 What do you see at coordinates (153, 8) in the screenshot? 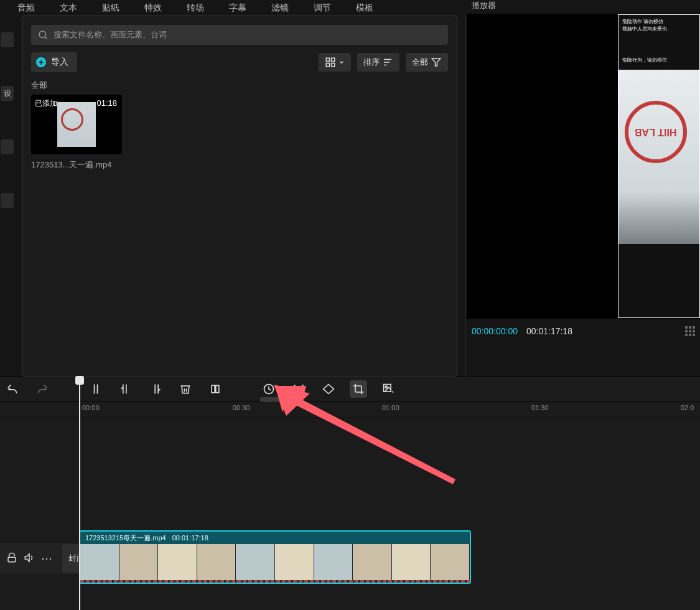
I see `tab-effect: 特效` at bounding box center [153, 8].